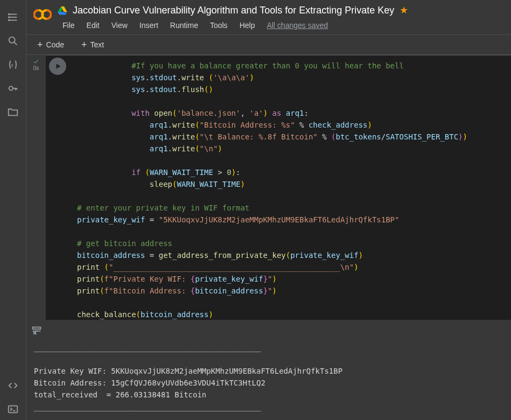 This screenshot has height=420, width=511. I want to click on run-button, so click(58, 66).